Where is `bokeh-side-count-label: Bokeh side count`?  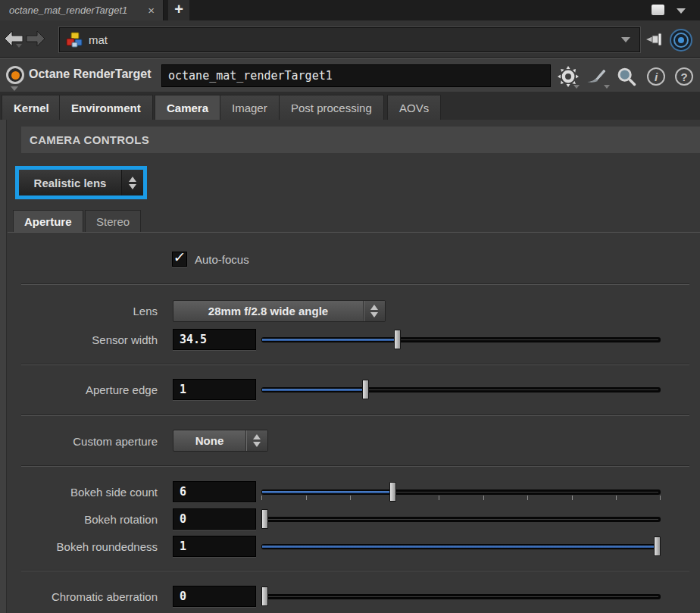
bokeh-side-count-label: Bokeh side count is located at coordinates (83, 493).